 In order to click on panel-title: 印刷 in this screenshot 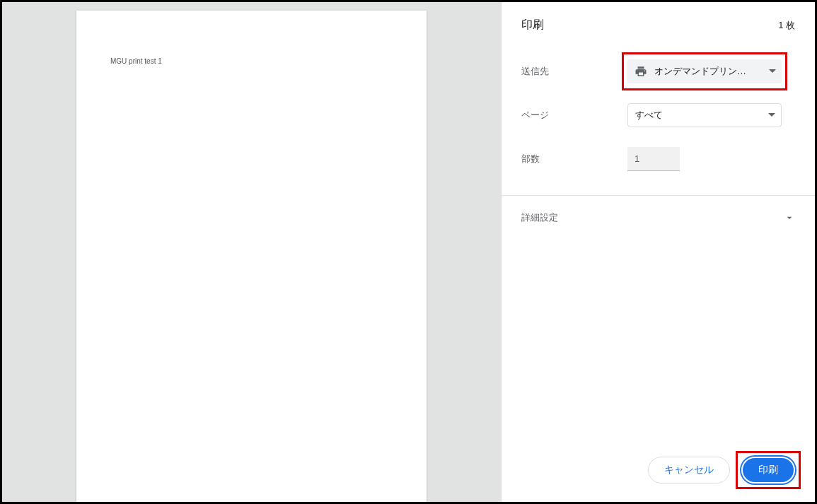, I will do `click(533, 25)`.